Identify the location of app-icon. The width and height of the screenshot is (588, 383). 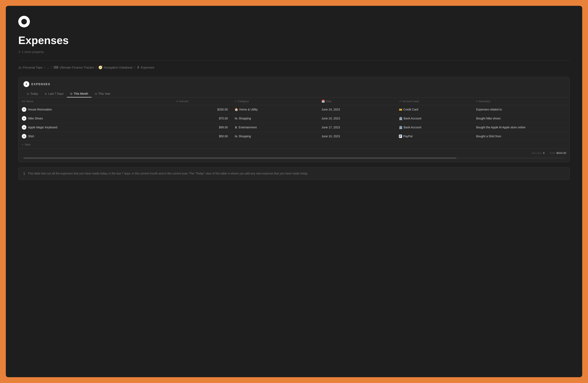
(24, 22).